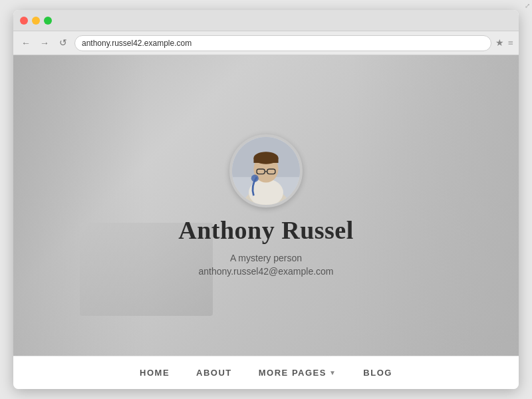 The width and height of the screenshot is (532, 399). Describe the element at coordinates (283, 43) in the screenshot. I see `address-input` at that location.